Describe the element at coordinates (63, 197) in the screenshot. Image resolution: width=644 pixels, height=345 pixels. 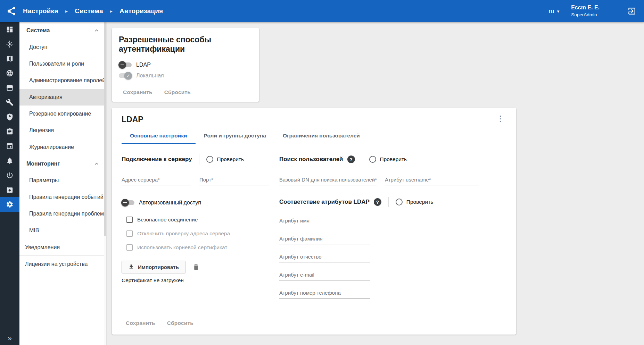
I see `sidebar-item-event-rules: Правила генерации событий` at that location.